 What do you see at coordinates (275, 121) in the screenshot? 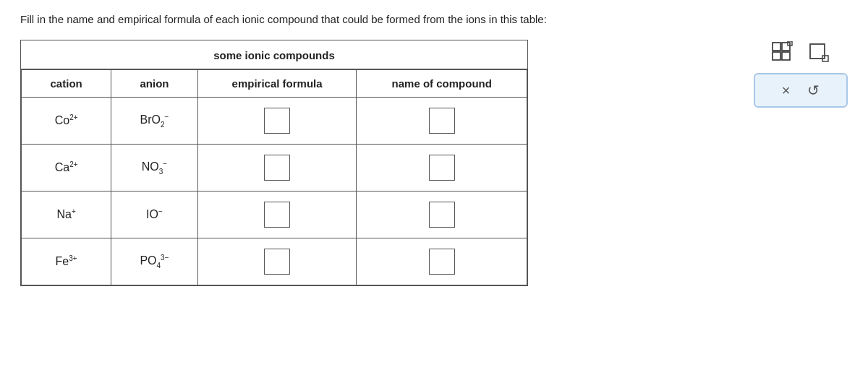
I see `table-row: Co2+BrO2−` at bounding box center [275, 121].